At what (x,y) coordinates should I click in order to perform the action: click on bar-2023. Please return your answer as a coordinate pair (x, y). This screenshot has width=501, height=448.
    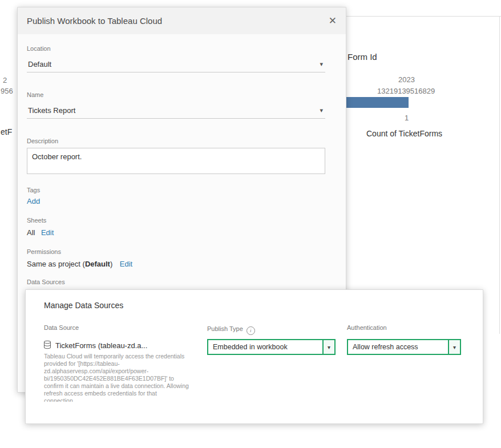
    Looking at the image, I should click on (375, 103).